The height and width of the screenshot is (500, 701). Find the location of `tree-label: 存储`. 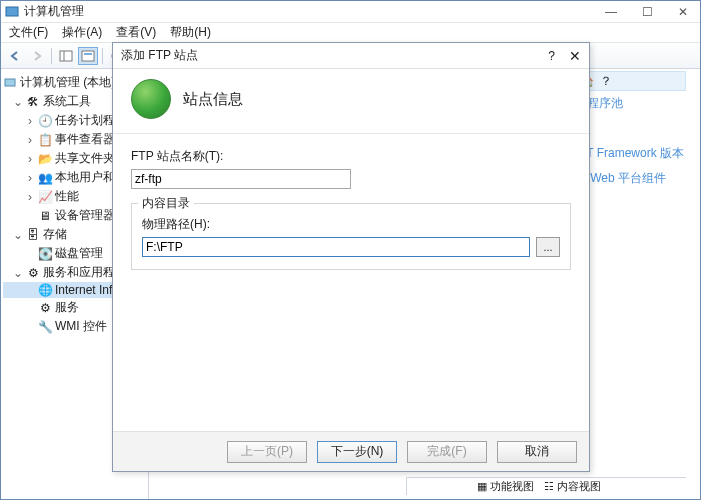

tree-label: 存储 is located at coordinates (55, 234).